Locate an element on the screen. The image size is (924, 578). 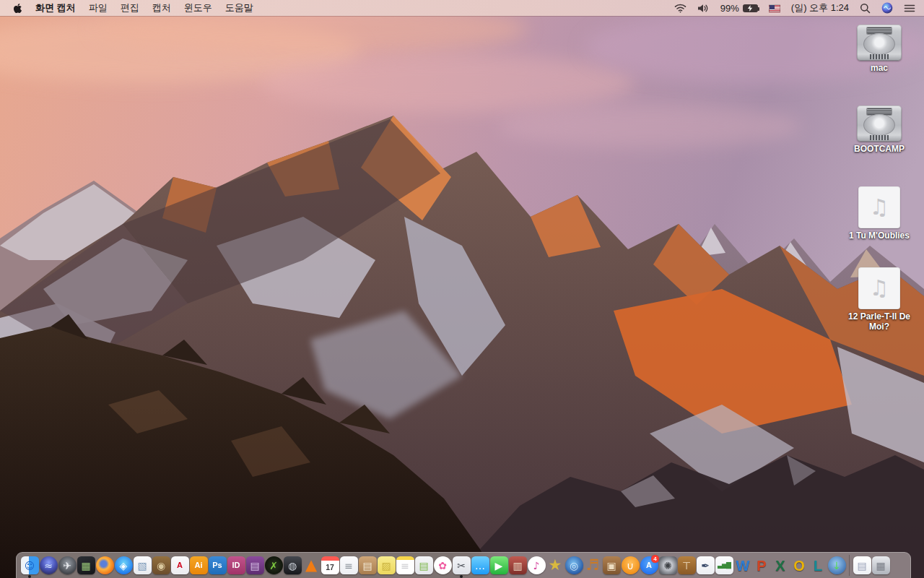
unarchiver-icon: ▤ is located at coordinates (368, 565).